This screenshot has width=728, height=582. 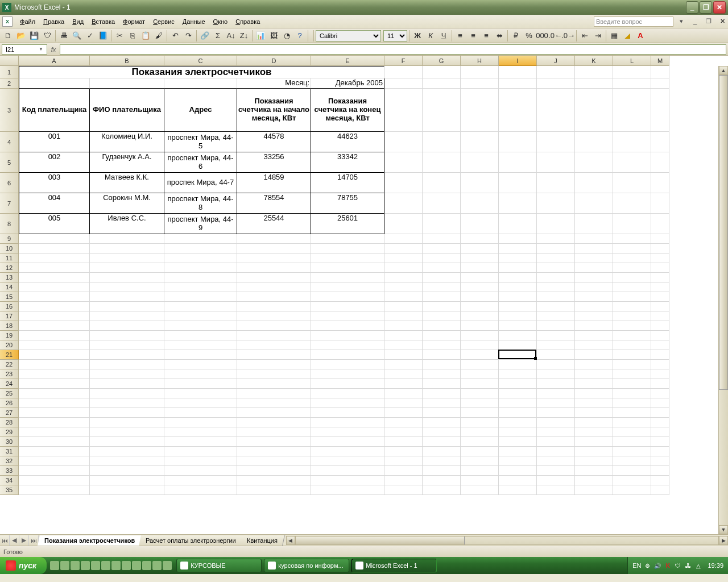 I want to click on menu-сервис: Сервис, so click(x=164, y=22).